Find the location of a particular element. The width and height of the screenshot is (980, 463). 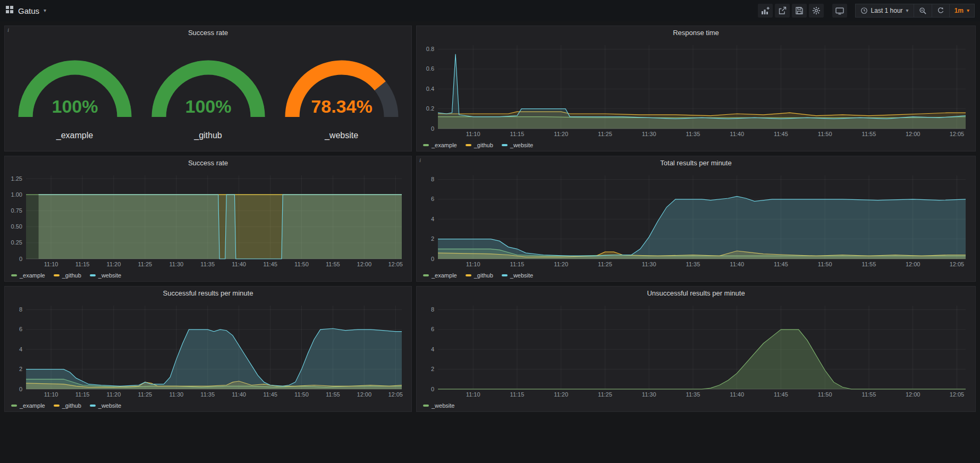

refresh-interval-picker: 1m ▾ is located at coordinates (962, 11).